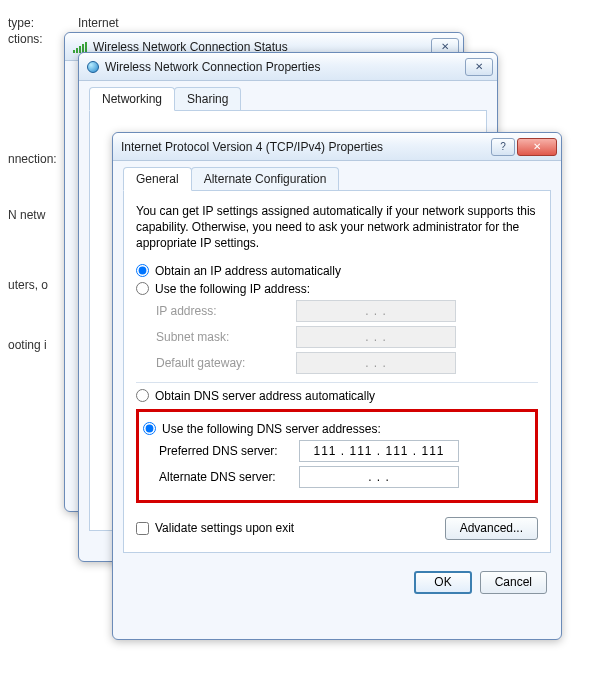 This screenshot has height=680, width=612. I want to click on tab-general: General, so click(158, 179).